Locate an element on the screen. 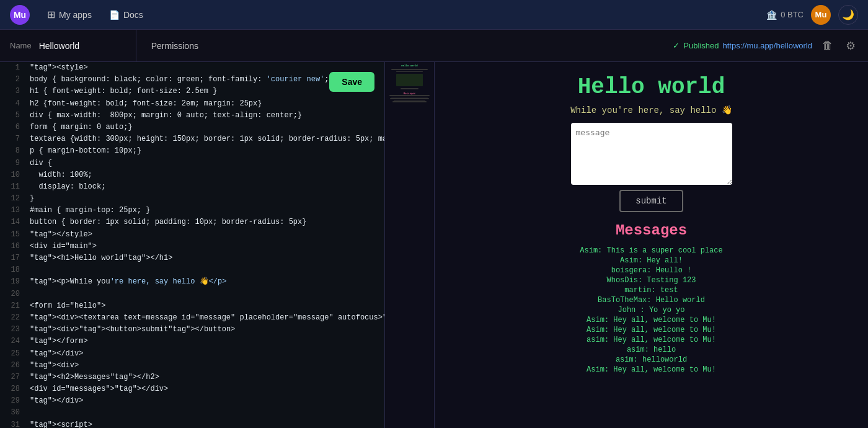  published-url: https://mu.app/helloworld is located at coordinates (768, 46).